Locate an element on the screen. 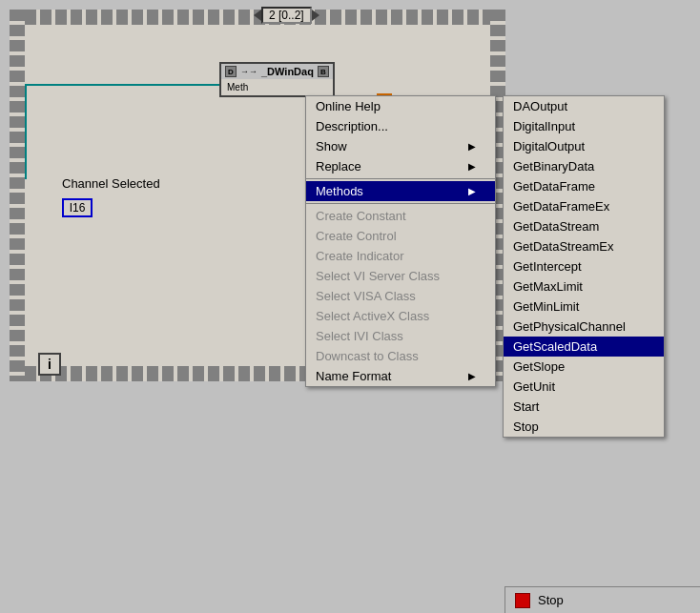 Image resolution: width=700 pixels, height=613 pixels. channel-label: Channel Selected is located at coordinates (111, 183).